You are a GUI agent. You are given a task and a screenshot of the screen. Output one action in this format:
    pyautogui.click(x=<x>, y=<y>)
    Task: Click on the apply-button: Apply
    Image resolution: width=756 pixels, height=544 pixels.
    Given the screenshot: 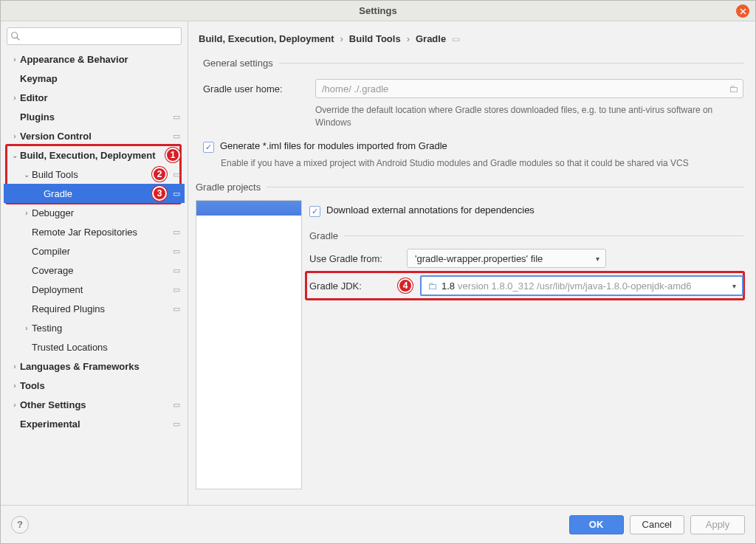 What is the action you would take?
    pyautogui.click(x=718, y=525)
    